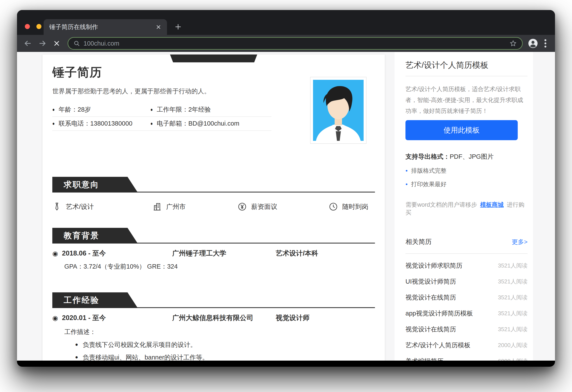  I want to click on section-header: 教育背景, so click(214, 236).